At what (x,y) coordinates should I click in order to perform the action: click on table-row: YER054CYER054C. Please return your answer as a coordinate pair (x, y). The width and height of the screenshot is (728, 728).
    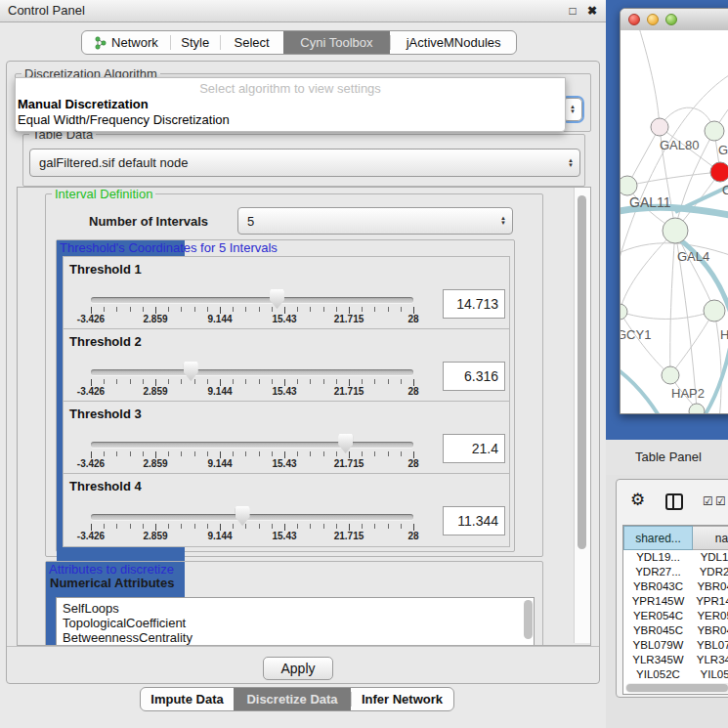
    Looking at the image, I should click on (676, 616).